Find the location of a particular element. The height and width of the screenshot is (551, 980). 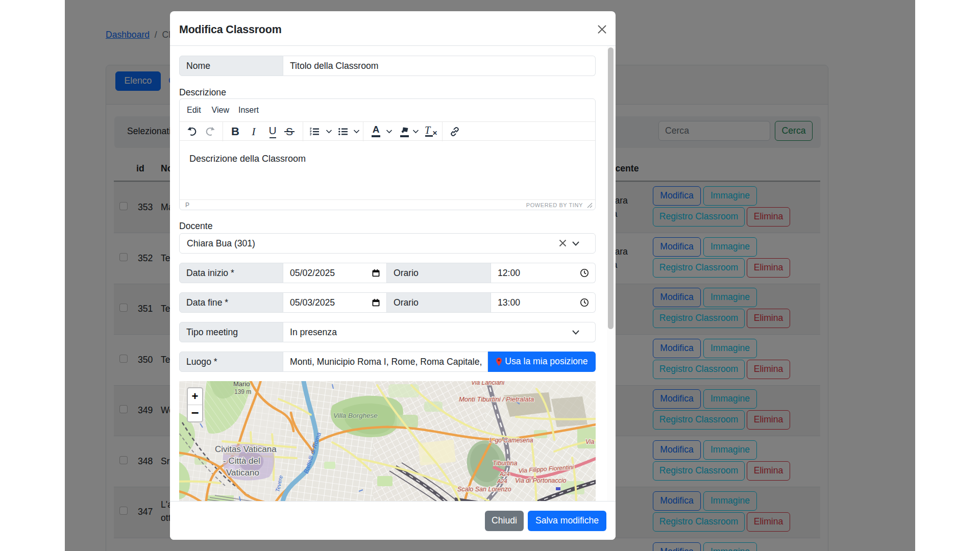

svg-text: Mario is located at coordinates (242, 385).